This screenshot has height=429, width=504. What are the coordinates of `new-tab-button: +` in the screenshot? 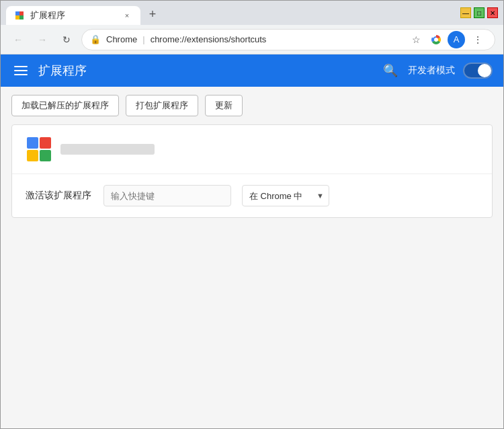 It's located at (153, 14).